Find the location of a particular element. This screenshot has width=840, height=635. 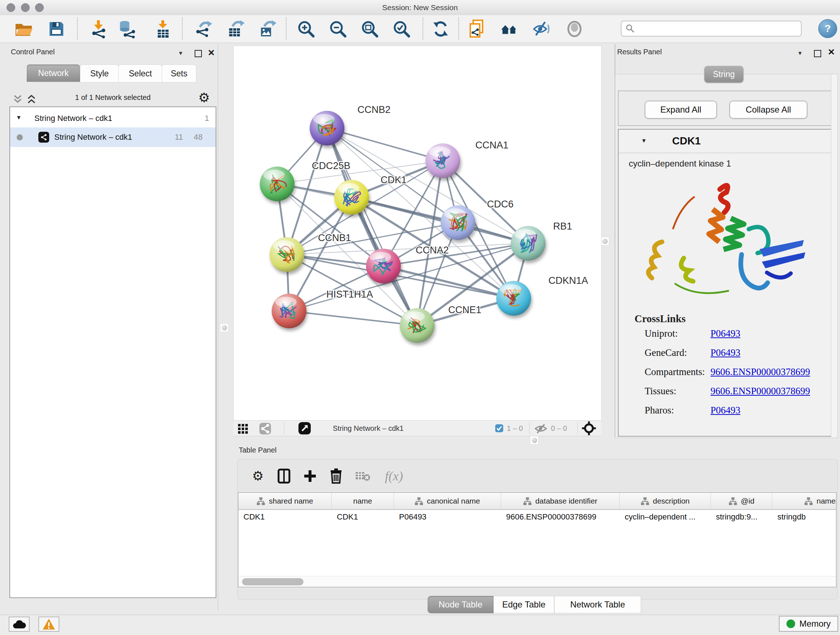

copy-documents-icon is located at coordinates (478, 29).